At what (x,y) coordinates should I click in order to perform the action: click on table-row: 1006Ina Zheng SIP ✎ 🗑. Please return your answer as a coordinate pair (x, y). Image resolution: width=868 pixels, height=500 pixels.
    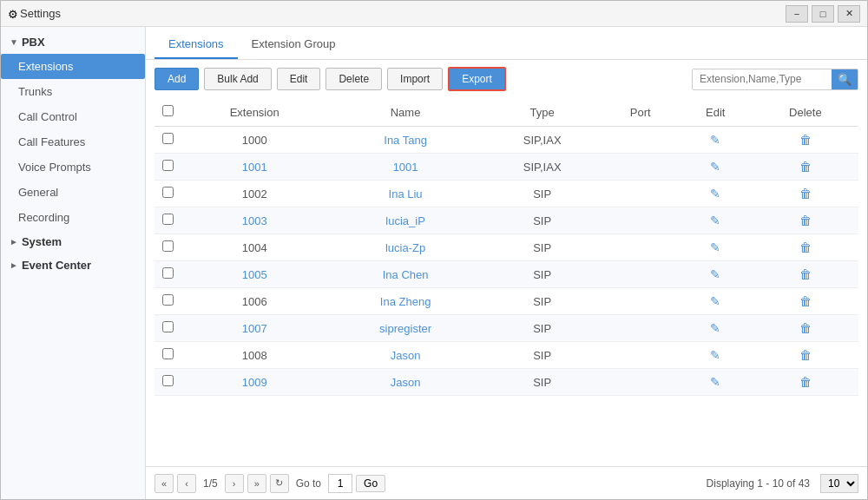
    Looking at the image, I should click on (507, 302).